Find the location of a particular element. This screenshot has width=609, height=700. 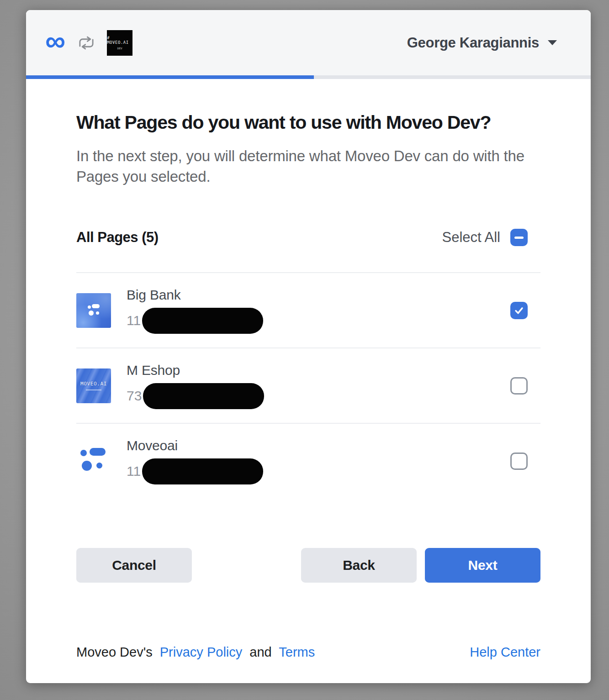

dialog-header: # MOVEO.AI DEV George Karagiannis is located at coordinates (308, 43).